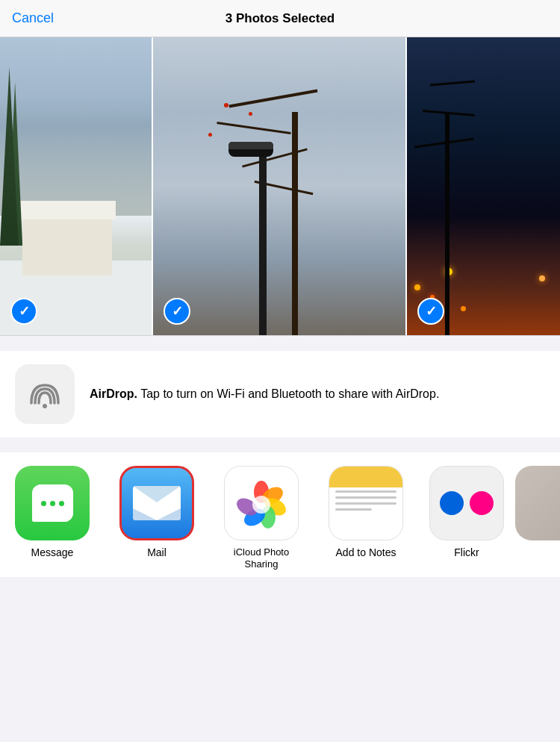 The width and height of the screenshot is (560, 742). Describe the element at coordinates (288, 394) in the screenshot. I see `airdrop-regular: Tap to turn on Wi-Fi and Bluetooth to sh…` at that location.